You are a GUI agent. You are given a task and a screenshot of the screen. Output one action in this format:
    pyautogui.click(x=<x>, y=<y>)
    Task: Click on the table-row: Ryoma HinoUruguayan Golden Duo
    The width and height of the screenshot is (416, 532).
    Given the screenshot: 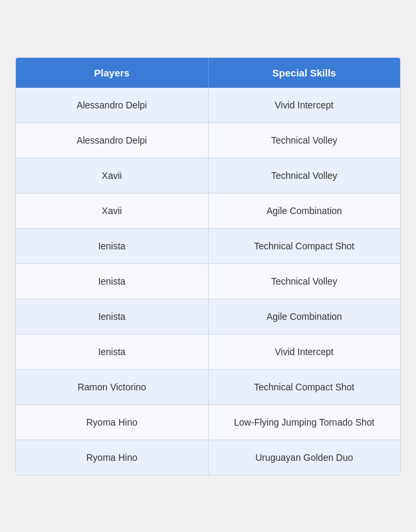 What is the action you would take?
    pyautogui.click(x=208, y=458)
    